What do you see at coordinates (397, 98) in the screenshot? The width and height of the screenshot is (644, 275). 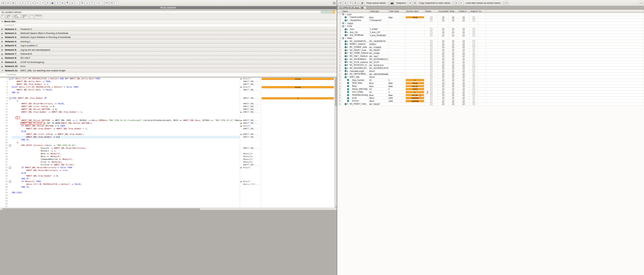 I see `start-value-cell: 16#0` at bounding box center [397, 98].